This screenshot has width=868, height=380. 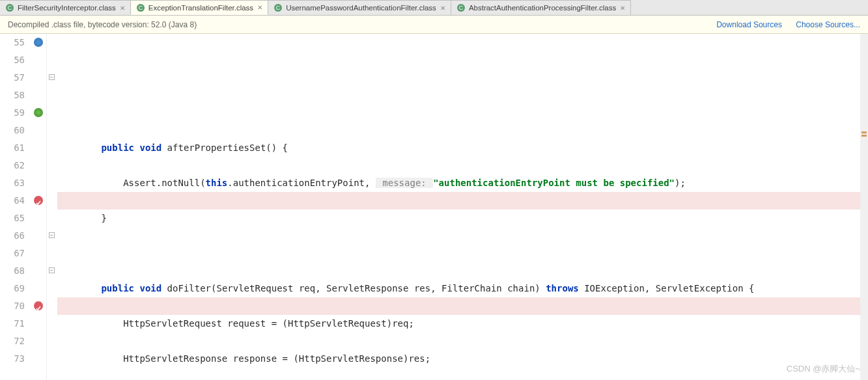 What do you see at coordinates (12, 306) in the screenshot?
I see `line-number: 70` at bounding box center [12, 306].